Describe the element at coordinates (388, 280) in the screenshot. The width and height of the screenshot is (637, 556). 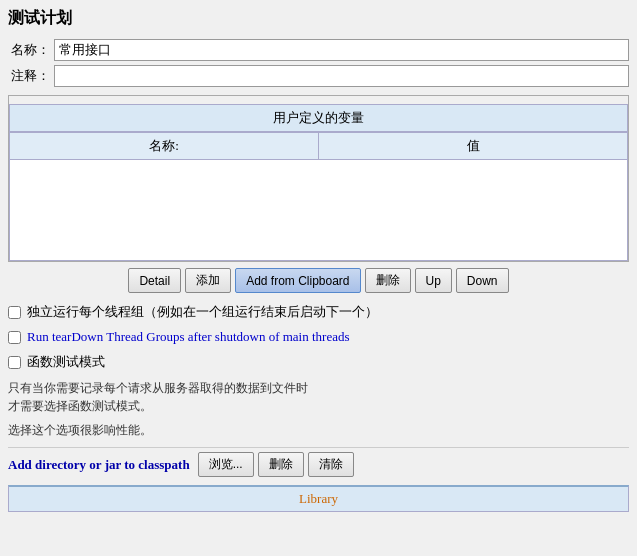
I see `delete-button: 删除` at that location.